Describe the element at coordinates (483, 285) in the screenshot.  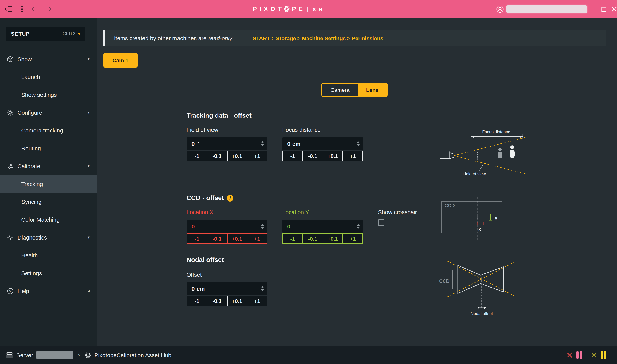
I see `nodal-offset-diagram: CCD Nodal offset` at that location.